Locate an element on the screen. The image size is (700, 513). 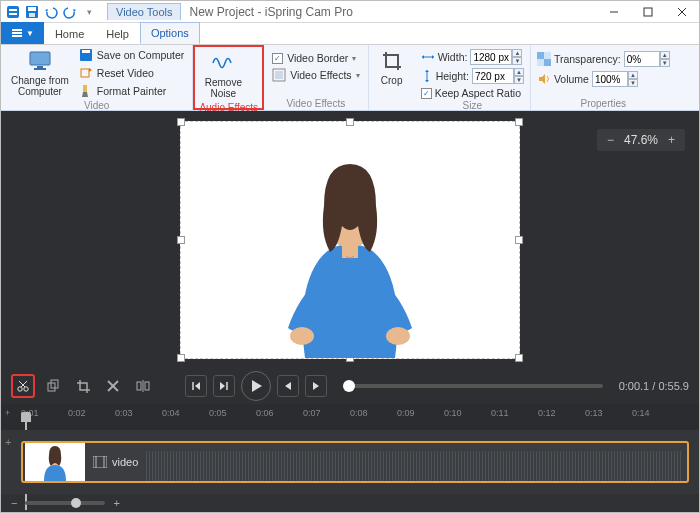
brush-icon is located at coordinates (86, 91).